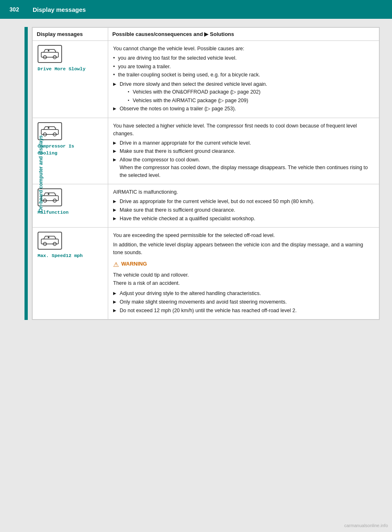 The image size is (392, 532). Describe the element at coordinates (206, 79) in the screenshot. I see `table-row: ↕ Drive More Slowly You cannot change th…` at that location.